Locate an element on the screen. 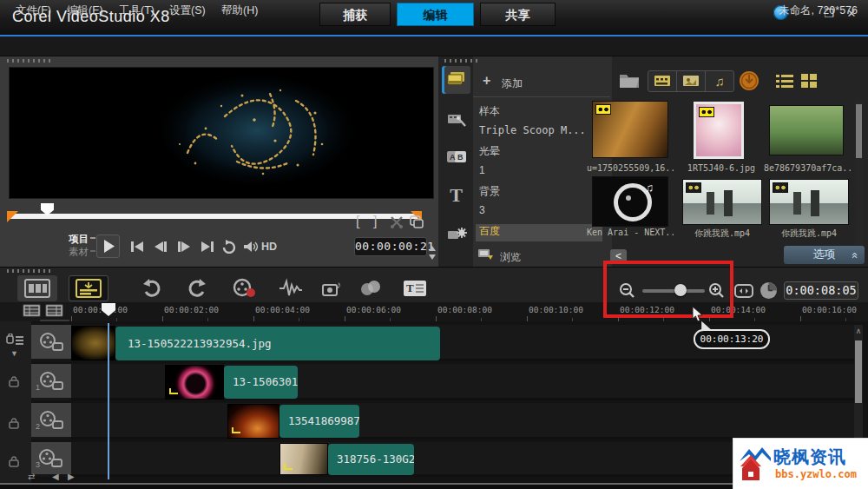  play-button is located at coordinates (108, 247).